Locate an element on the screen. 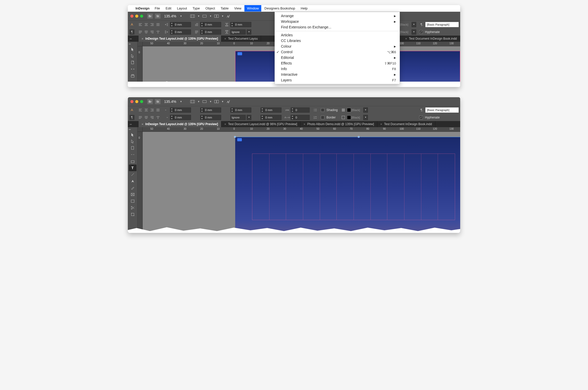  gap-tool is located at coordinates (133, 155).